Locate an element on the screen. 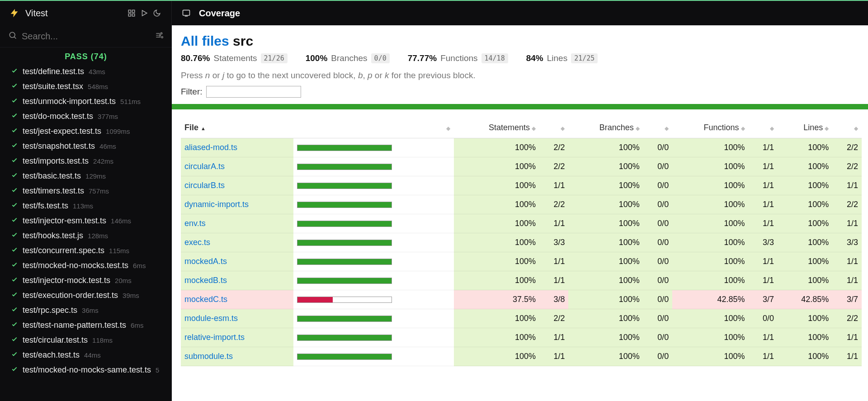 This screenshot has width=868, height=401. test-item: test/do-mock.test.ts 377ms is located at coordinates (89, 117).